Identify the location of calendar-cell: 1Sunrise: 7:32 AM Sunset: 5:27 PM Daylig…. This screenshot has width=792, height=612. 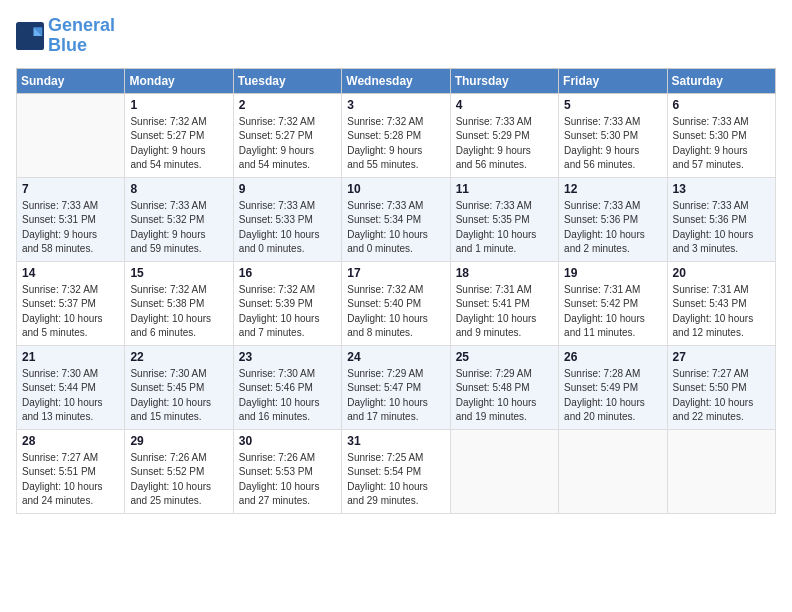
(179, 135).